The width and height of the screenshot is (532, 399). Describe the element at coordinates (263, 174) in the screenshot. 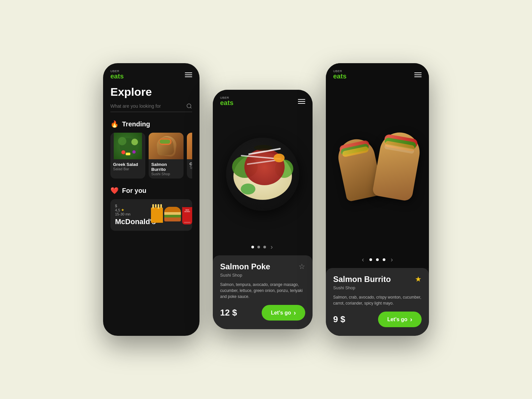

I see `poke-bowl-visual` at that location.